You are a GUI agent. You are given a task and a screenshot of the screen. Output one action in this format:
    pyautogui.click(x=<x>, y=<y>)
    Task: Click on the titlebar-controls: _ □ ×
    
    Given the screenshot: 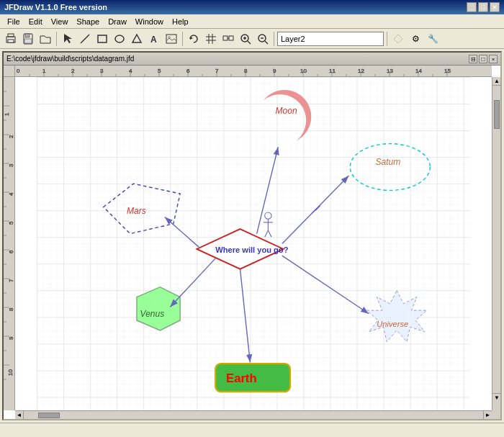 What is the action you would take?
    pyautogui.click(x=483, y=7)
    